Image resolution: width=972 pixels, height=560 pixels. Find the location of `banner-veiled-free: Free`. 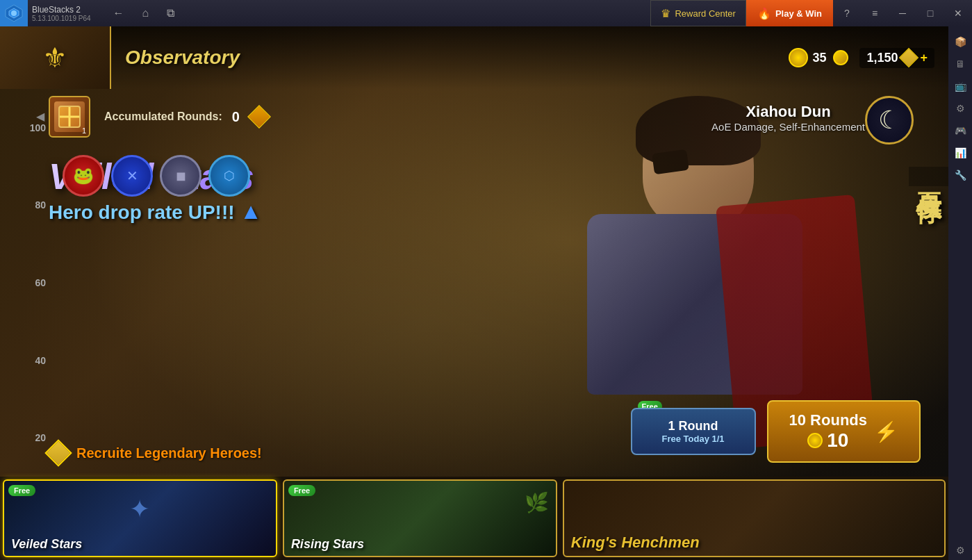

banner-veiled-free: Free is located at coordinates (22, 491).